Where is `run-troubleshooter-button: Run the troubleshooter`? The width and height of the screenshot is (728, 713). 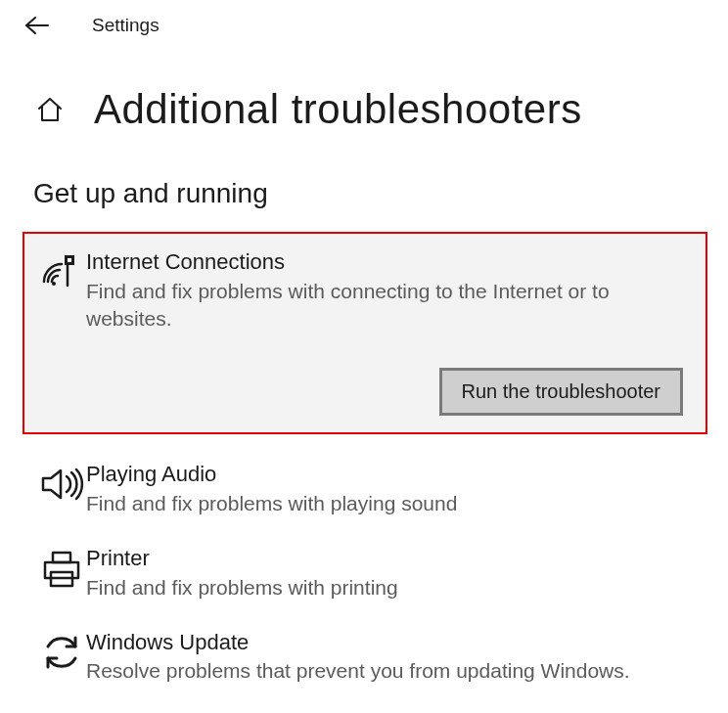
run-troubleshooter-button: Run the troubleshooter is located at coordinates (562, 391).